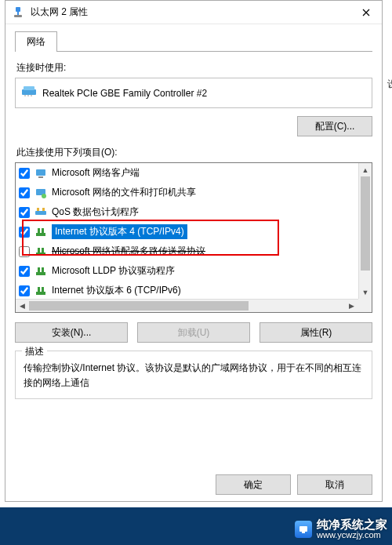 The height and width of the screenshot is (545, 392). What do you see at coordinates (36, 42) in the screenshot?
I see `tab-network: 网络` at bounding box center [36, 42].